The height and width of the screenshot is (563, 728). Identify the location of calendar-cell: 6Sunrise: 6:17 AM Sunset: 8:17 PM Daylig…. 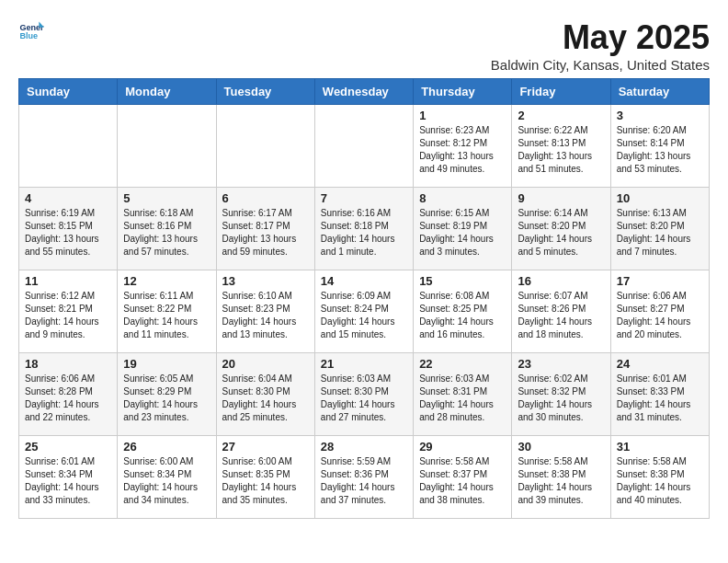
(265, 229).